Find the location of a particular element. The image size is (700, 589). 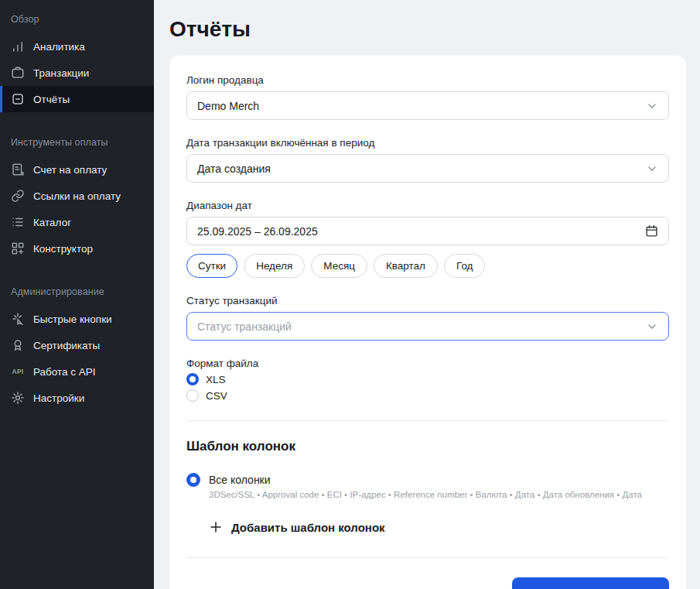

format-option-label: XLS is located at coordinates (216, 379).